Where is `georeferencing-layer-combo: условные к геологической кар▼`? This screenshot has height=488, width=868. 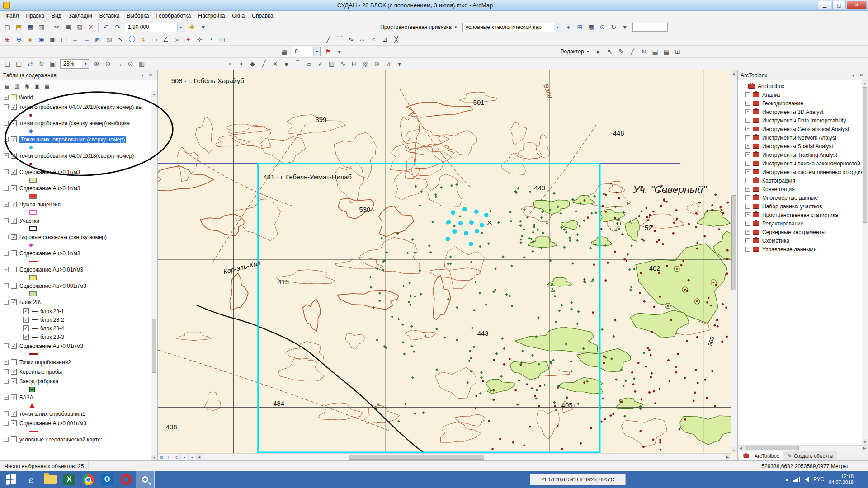 georeferencing-layer-combo: условные к геологической кар▼ is located at coordinates (512, 27).